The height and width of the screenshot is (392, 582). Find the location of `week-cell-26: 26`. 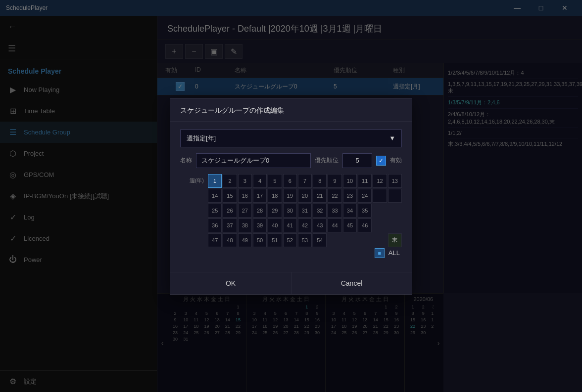

week-cell-26: 26 is located at coordinates (230, 211).